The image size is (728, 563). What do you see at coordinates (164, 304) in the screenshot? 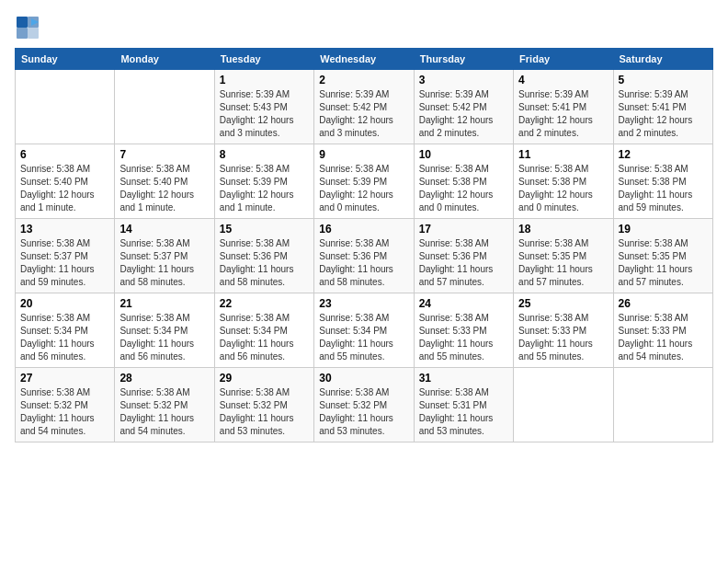
I see `cell-date-number: 21` at bounding box center [164, 304].